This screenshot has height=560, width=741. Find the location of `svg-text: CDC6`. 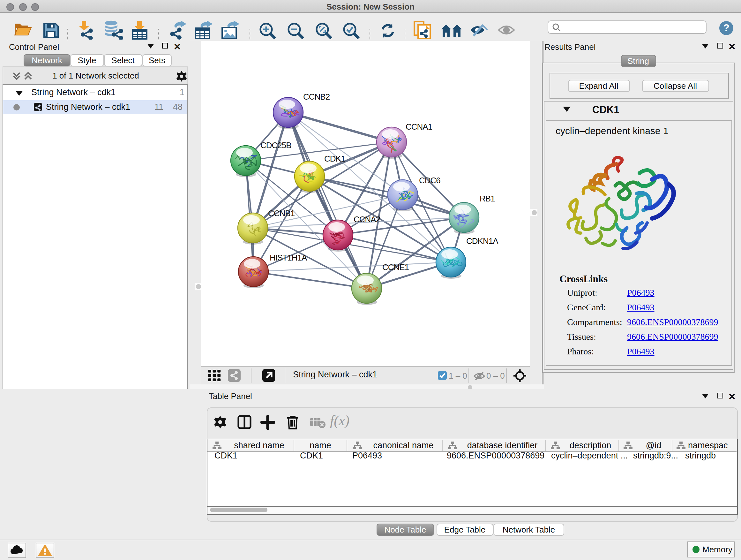

svg-text: CDC6 is located at coordinates (430, 180).